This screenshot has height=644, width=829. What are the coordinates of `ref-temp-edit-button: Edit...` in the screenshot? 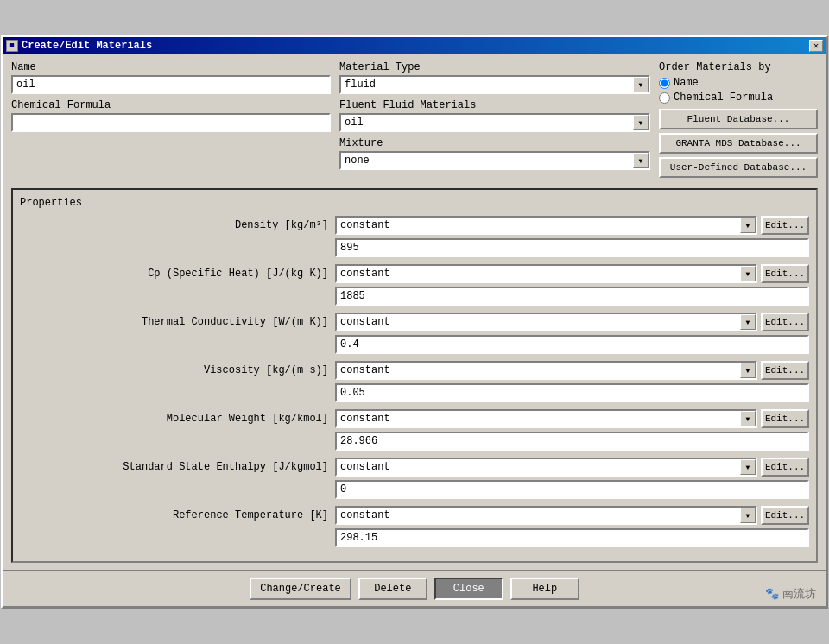 It's located at (785, 515).